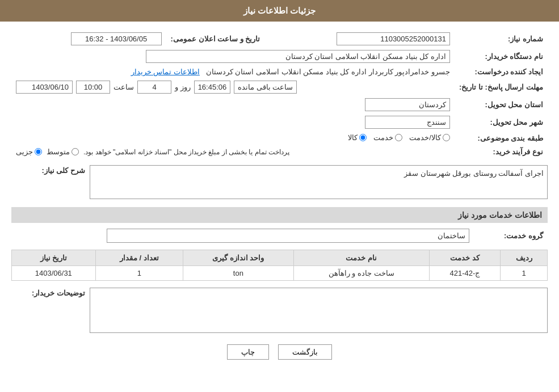 The width and height of the screenshot is (559, 392). I want to click on buyer-desc-box, so click(319, 310).